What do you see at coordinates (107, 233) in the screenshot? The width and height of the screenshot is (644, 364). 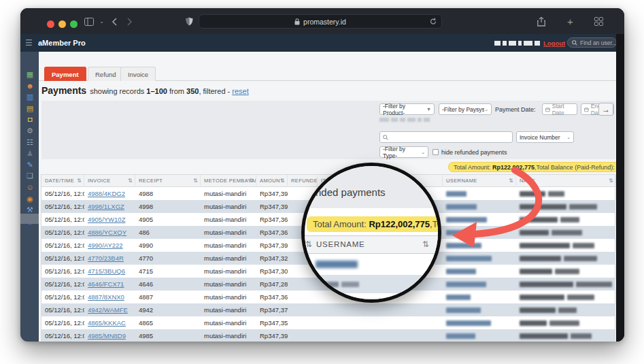 I see `invoice-link: 4886/YCXQY` at bounding box center [107, 233].